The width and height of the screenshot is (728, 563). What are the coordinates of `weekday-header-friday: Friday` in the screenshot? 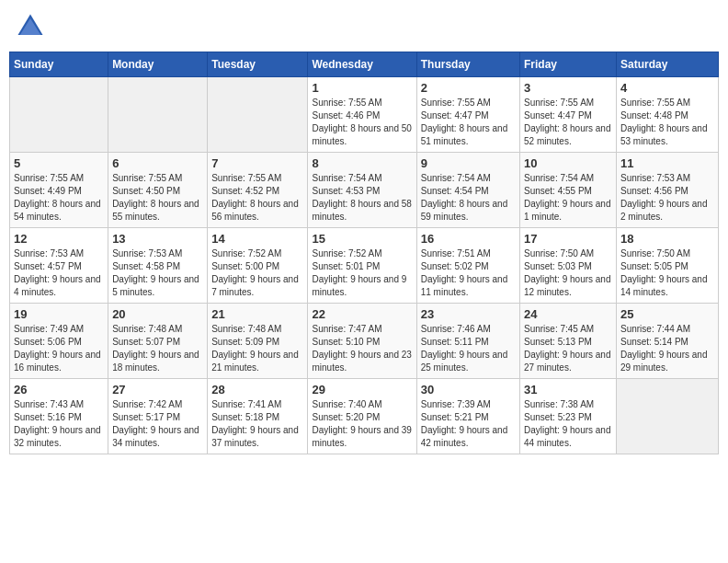 It's located at (568, 64).